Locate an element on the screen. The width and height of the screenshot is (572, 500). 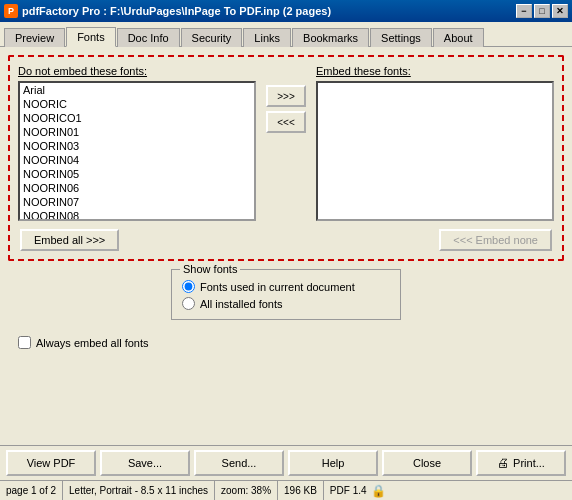
app-icon: P is located at coordinates (11, 11).